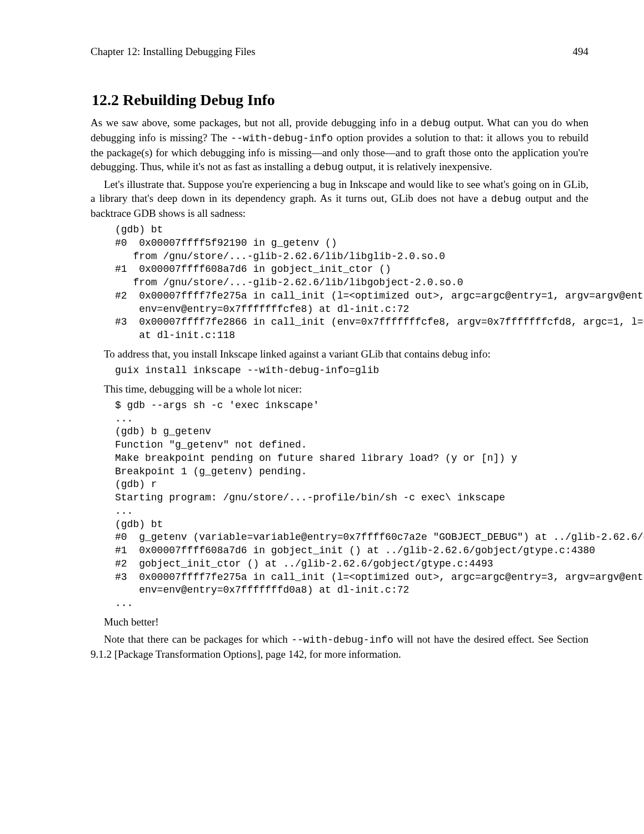 The height and width of the screenshot is (834, 644). What do you see at coordinates (352, 283) in the screenshot?
I see `code-block-1: (gdb) bt #0 0x00007ffff5f92190 in g_gete…` at bounding box center [352, 283].